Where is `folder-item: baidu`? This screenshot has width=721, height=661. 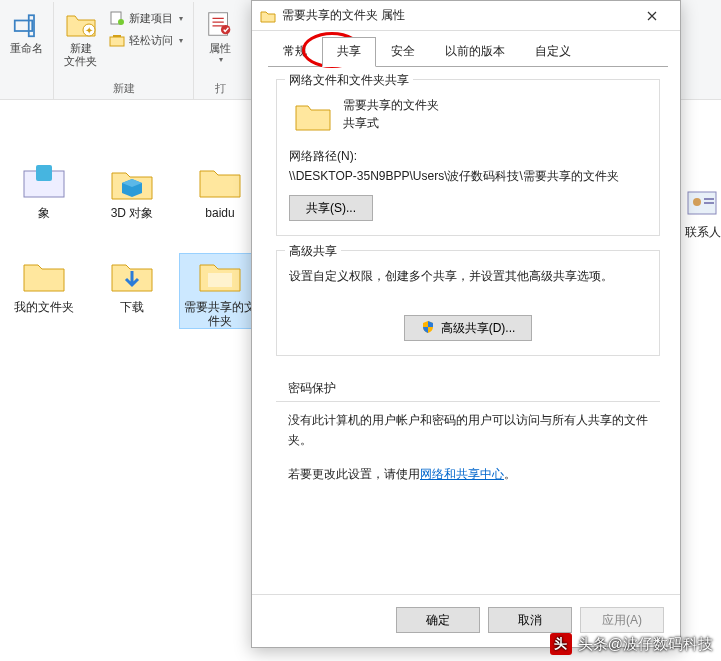 folder-item: baidu is located at coordinates (220, 197).